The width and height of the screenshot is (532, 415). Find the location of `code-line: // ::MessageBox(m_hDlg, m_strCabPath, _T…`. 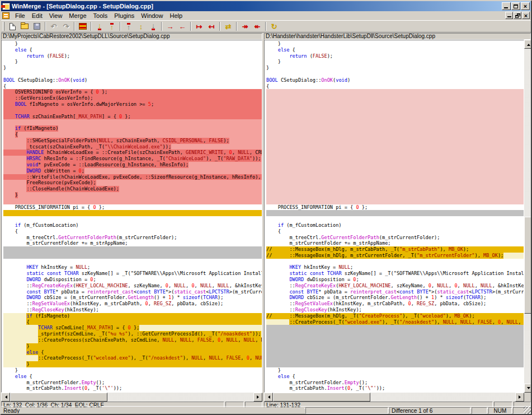

code-line: // ::MessageBox(m_hDlg, m_strCabPath, _T… is located at coordinates (395, 250).